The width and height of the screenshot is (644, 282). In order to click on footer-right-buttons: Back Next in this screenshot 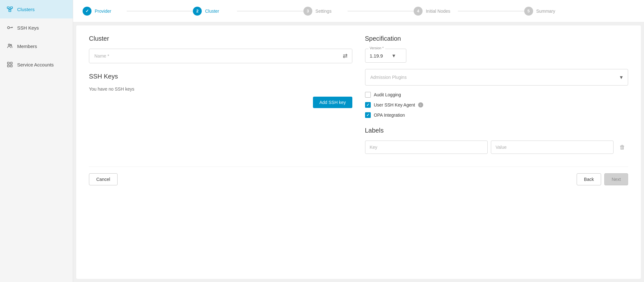, I will do `click(602, 179)`.